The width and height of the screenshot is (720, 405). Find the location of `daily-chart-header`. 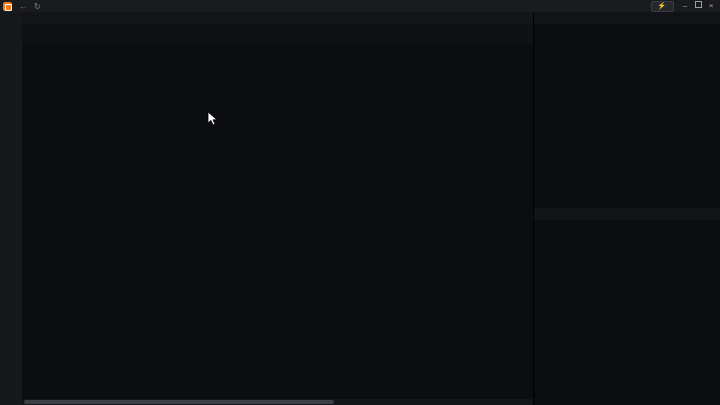

daily-chart-header is located at coordinates (627, 214).